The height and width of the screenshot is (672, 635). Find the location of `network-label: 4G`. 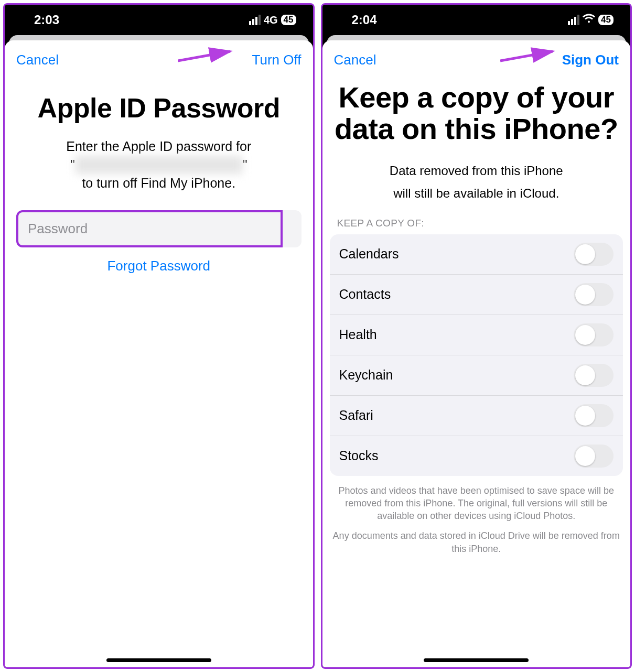

network-label: 4G is located at coordinates (271, 20).